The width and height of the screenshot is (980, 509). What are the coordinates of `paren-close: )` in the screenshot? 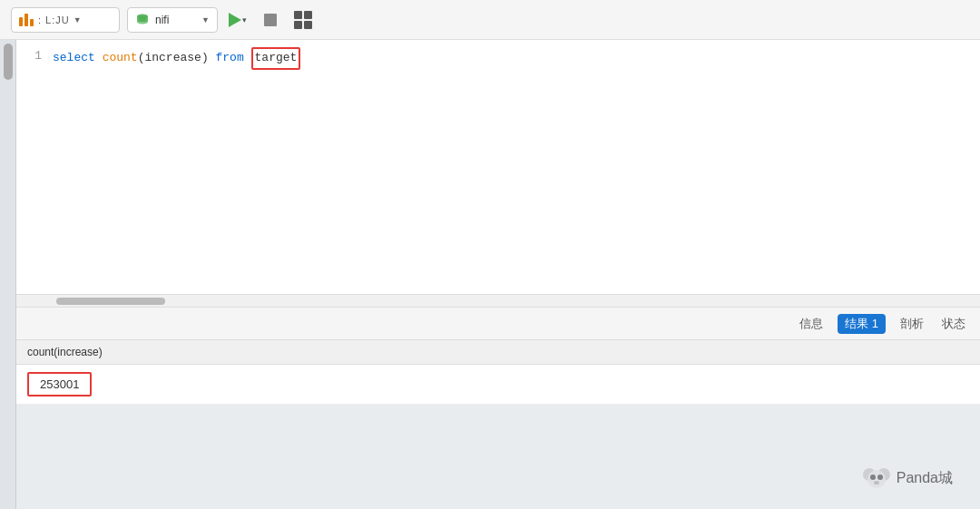 It's located at (205, 58).